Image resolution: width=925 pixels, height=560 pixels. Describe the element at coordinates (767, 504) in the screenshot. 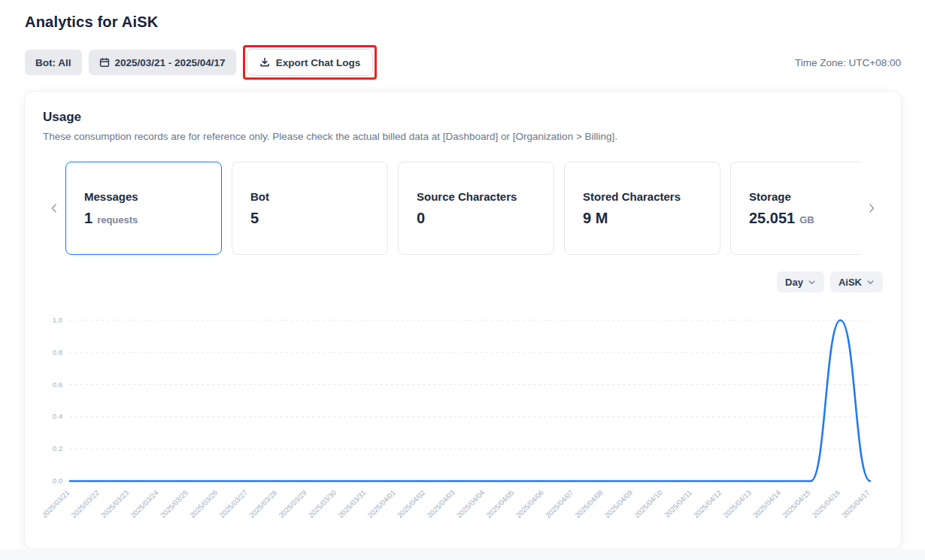

I see `x-axis-tick-label: 2025/04/14` at that location.